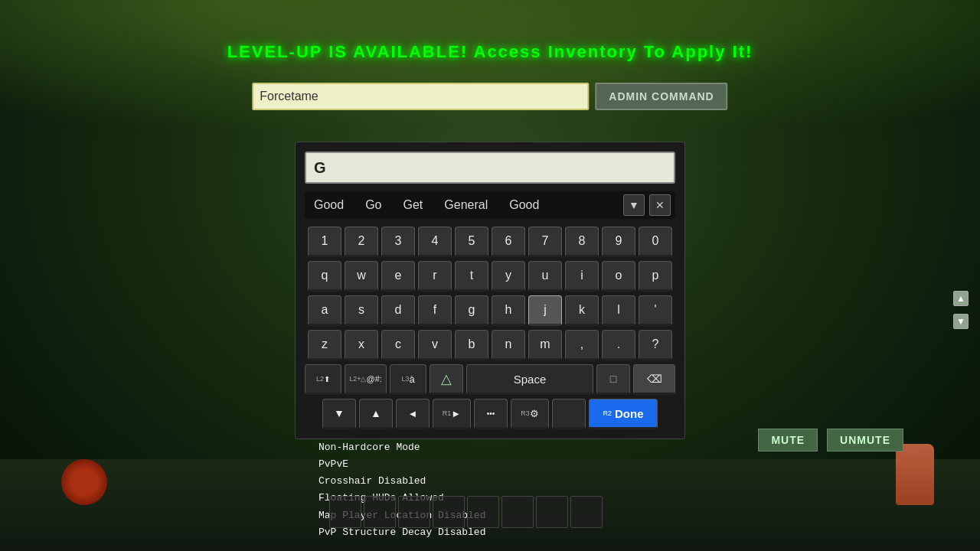 The width and height of the screenshot is (980, 551). What do you see at coordinates (490, 96) in the screenshot?
I see `admin-bar: ADMIN COMMAND` at bounding box center [490, 96].